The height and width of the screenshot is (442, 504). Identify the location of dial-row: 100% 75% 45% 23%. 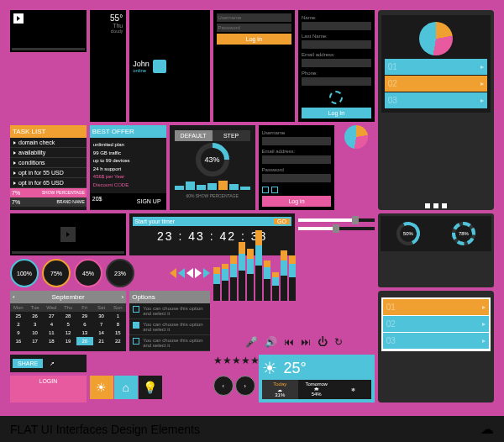
(88, 273).